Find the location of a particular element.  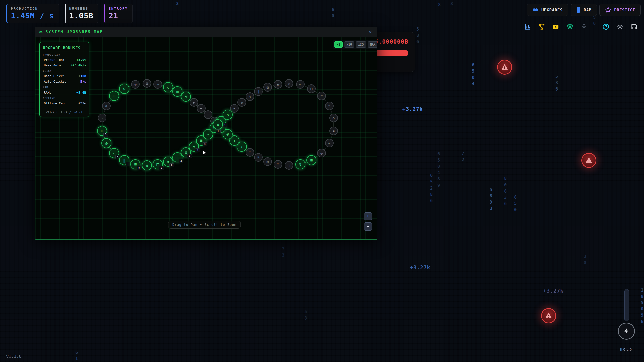

trophy-icon is located at coordinates (542, 27).